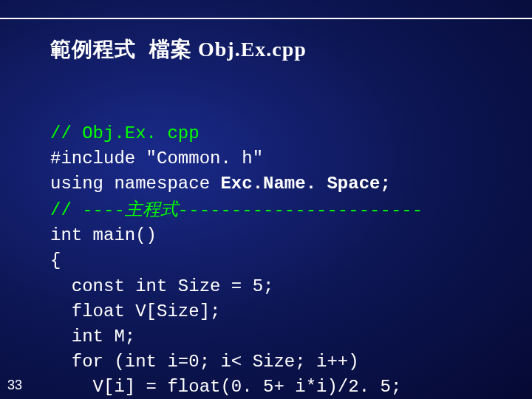 This screenshot has width=532, height=399. I want to click on code-line-4a: // ----, so click(87, 210).